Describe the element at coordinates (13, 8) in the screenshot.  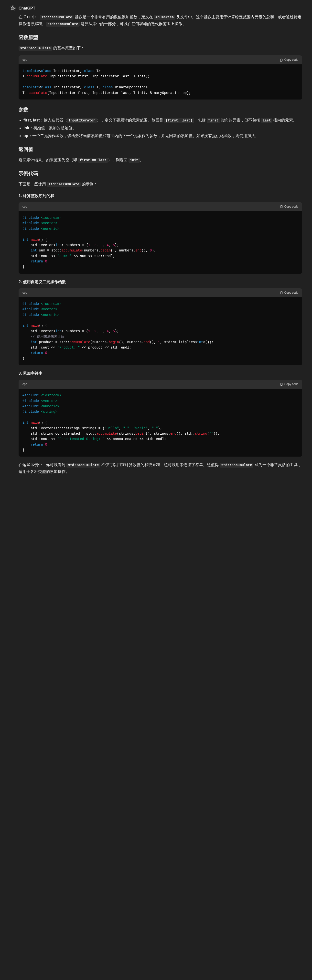
I see `openai-icon` at that location.